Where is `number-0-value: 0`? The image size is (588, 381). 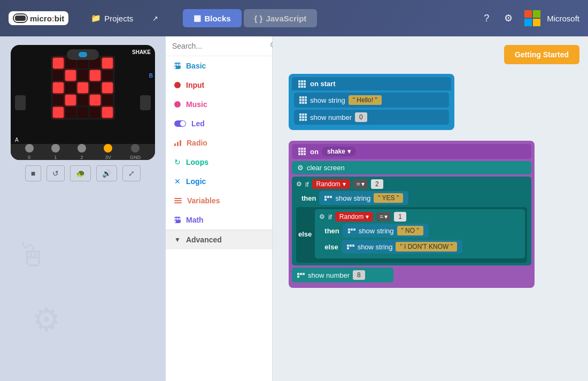 number-0-value: 0 is located at coordinates (361, 117).